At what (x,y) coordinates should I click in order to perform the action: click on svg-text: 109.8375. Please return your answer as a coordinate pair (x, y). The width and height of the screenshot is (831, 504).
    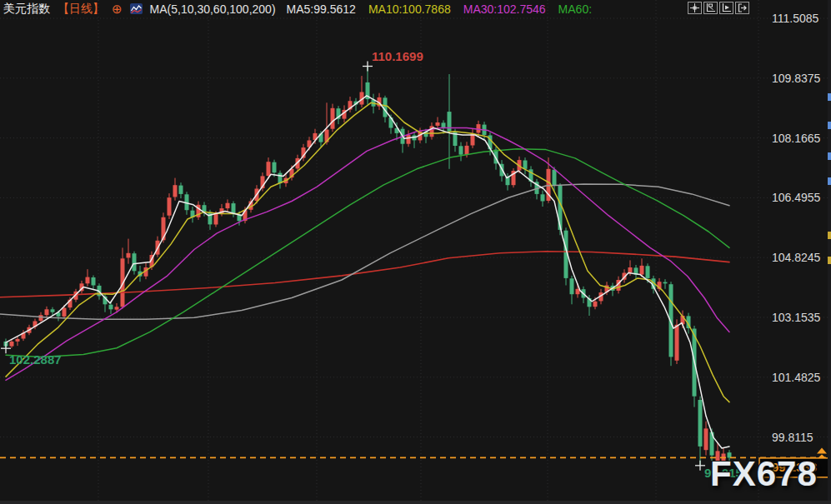
    Looking at the image, I should click on (797, 78).